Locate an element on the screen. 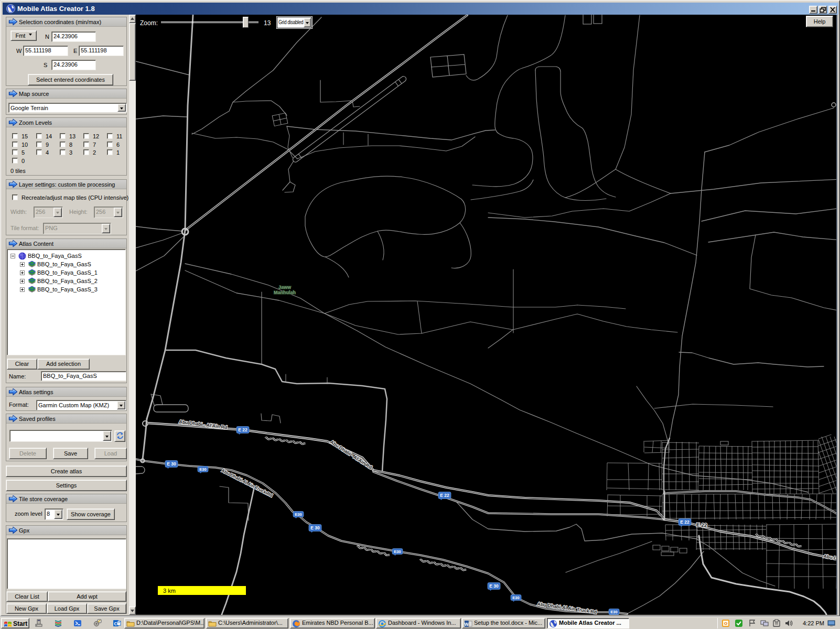 This screenshot has width=840, height=629. svg-text: 3 km is located at coordinates (169, 591).